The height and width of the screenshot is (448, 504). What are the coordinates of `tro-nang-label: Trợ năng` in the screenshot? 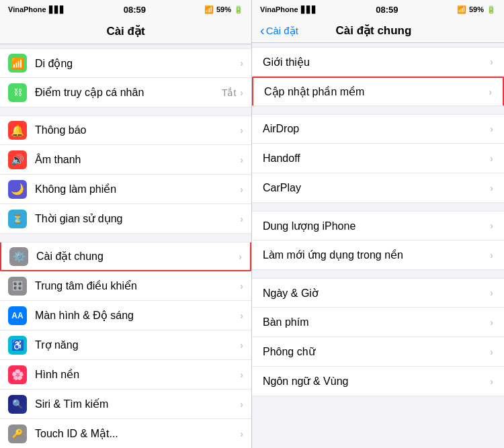 It's located at (137, 345).